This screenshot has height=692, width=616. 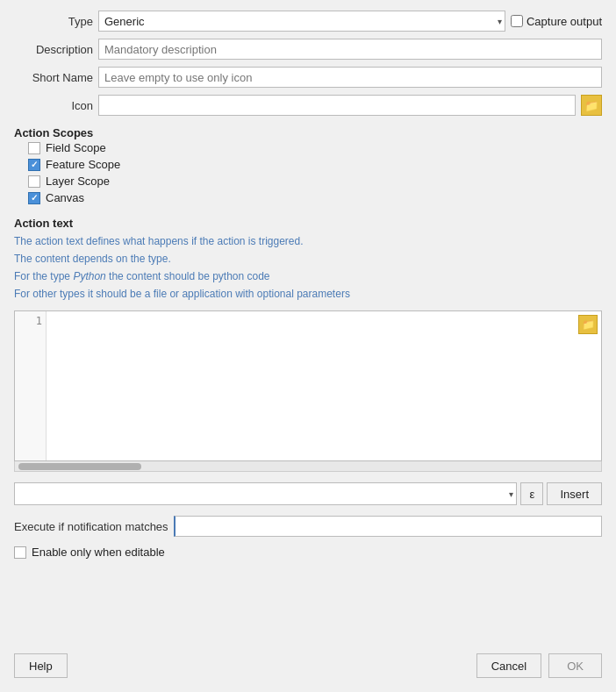 I want to click on insert-select, so click(x=265, y=494).